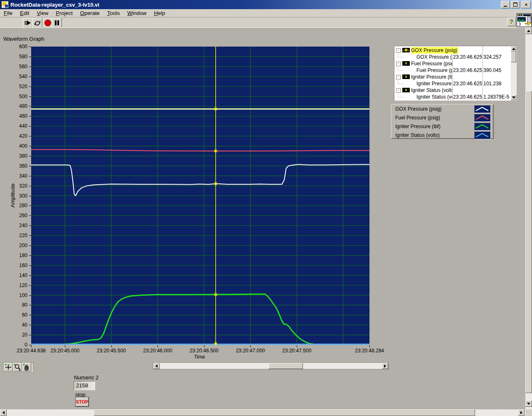 This screenshot has height=416, width=532. Describe the element at coordinates (431, 90) in the screenshot. I see `cursor-legend-plot-name: Igniter Status (volts)` at that location.